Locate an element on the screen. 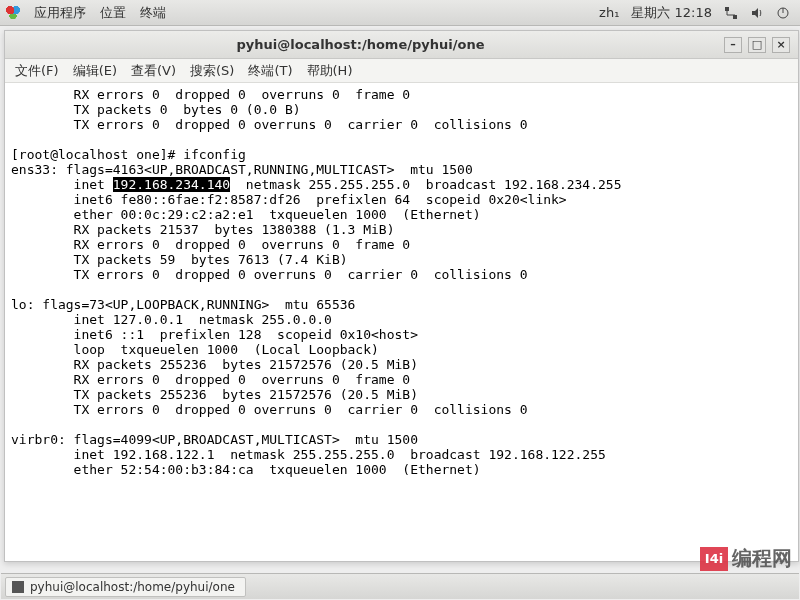  maximize-button: □ is located at coordinates (757, 45).